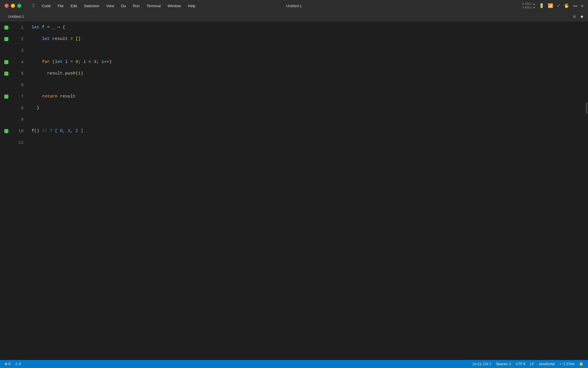  Describe the element at coordinates (532, 364) in the screenshot. I see `line-ending: LF` at that location.